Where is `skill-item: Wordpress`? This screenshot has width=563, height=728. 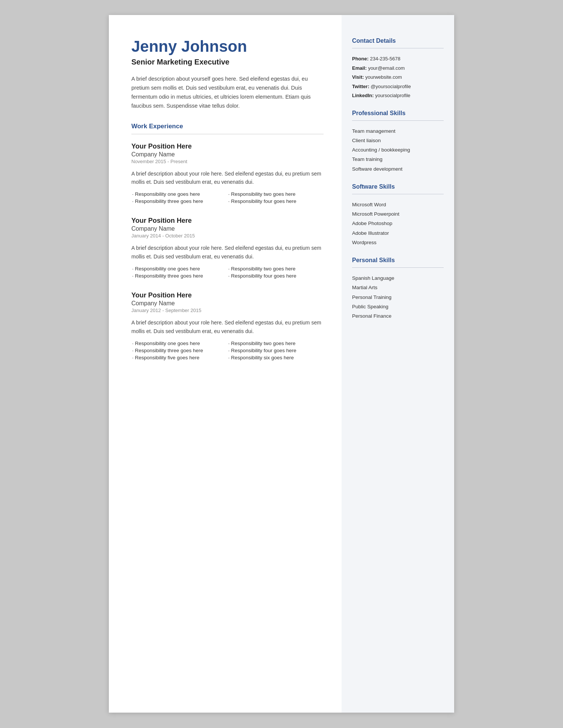 skill-item: Wordpress is located at coordinates (398, 243).